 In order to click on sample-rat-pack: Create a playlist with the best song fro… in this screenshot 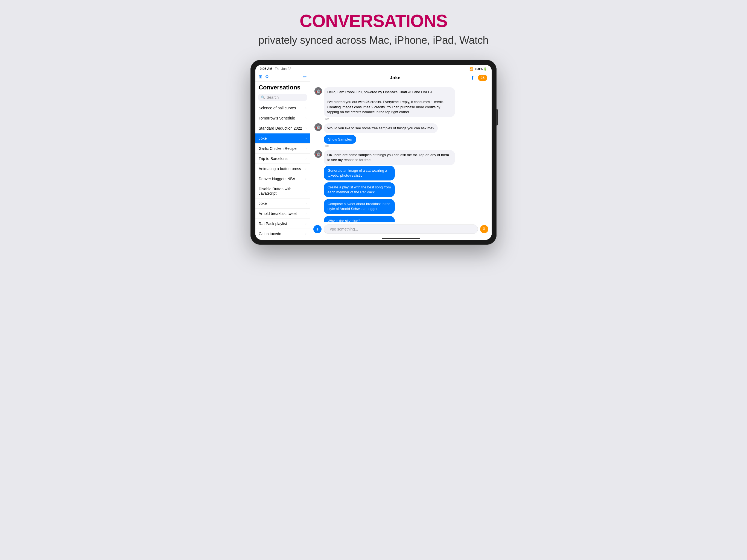, I will do `click(359, 190)`.